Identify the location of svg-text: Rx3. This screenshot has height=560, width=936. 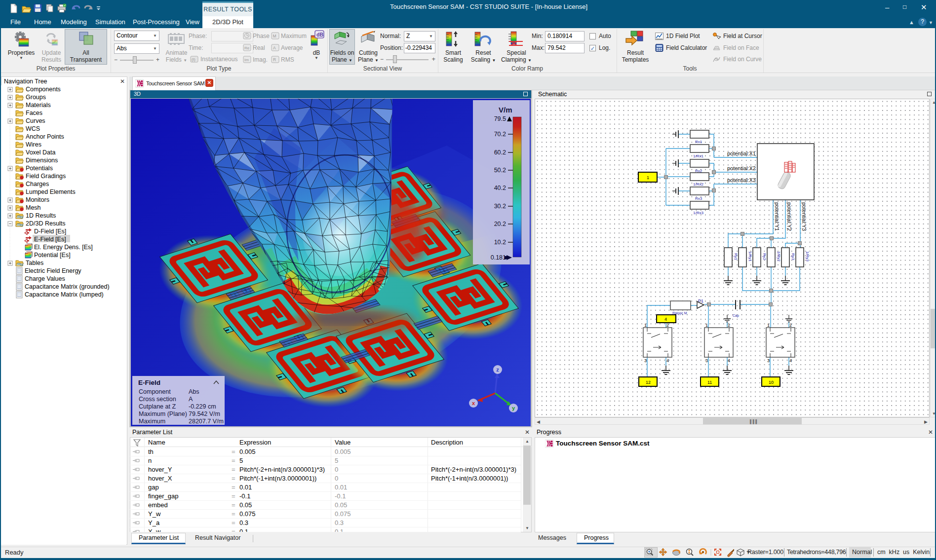
(699, 198).